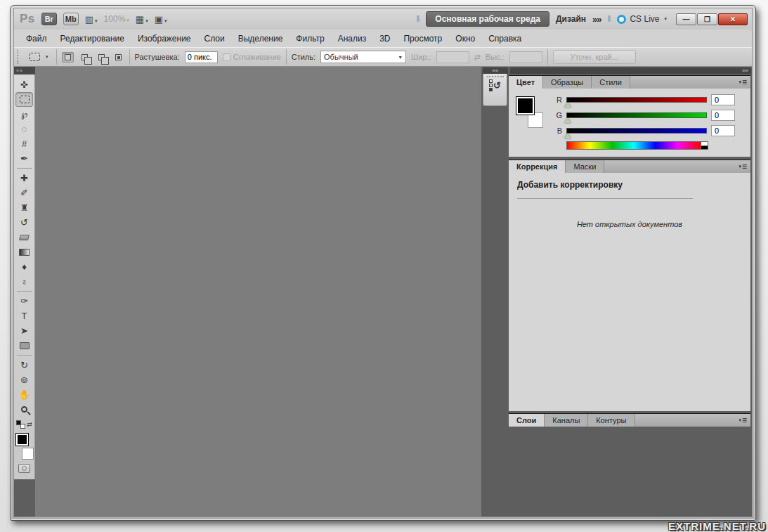  What do you see at coordinates (30, 424) in the screenshot?
I see `swap-colors-icon: ⇄` at bounding box center [30, 424].